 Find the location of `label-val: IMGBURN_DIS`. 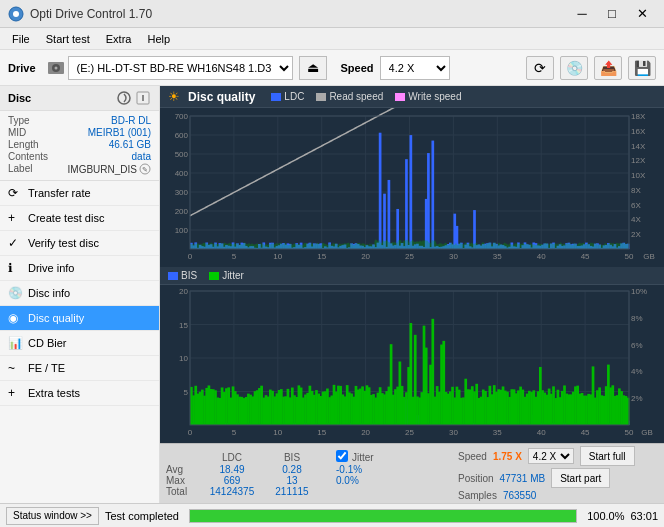

label-val: IMGBURN_DIS is located at coordinates (102, 170).